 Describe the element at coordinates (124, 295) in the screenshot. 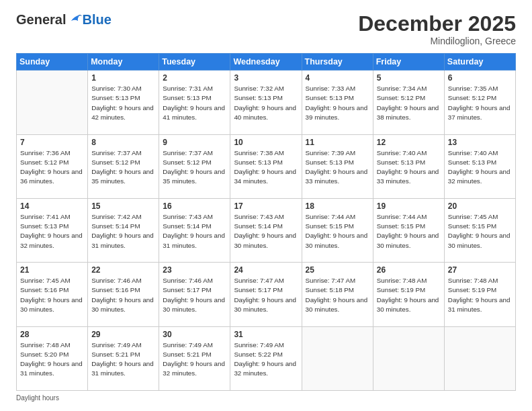

I see `day-info: Sunrise: 7:46 AMSunset: 5:16 PMDaylight:…` at that location.